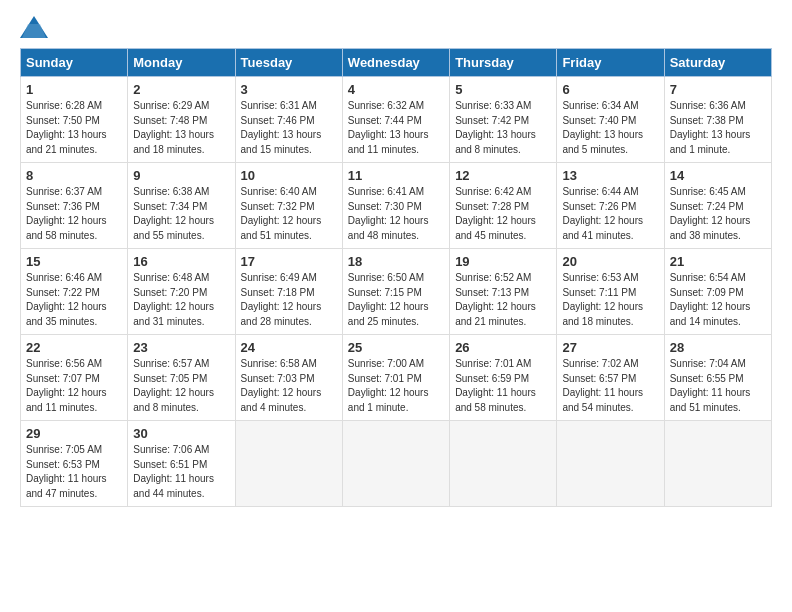  What do you see at coordinates (289, 214) in the screenshot?
I see `day-info: Sunrise: 6:40 AM Sunset: 7:32 PM Dayligh…` at bounding box center [289, 214].